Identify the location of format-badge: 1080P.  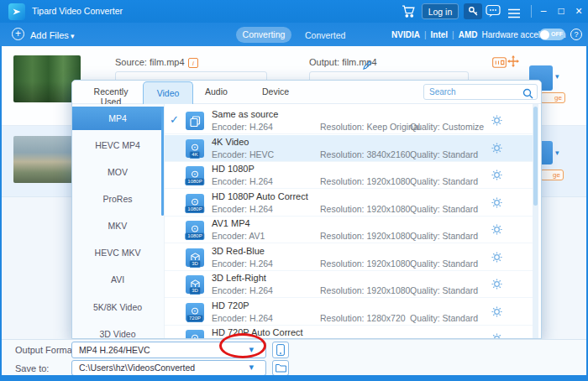
(195, 237).